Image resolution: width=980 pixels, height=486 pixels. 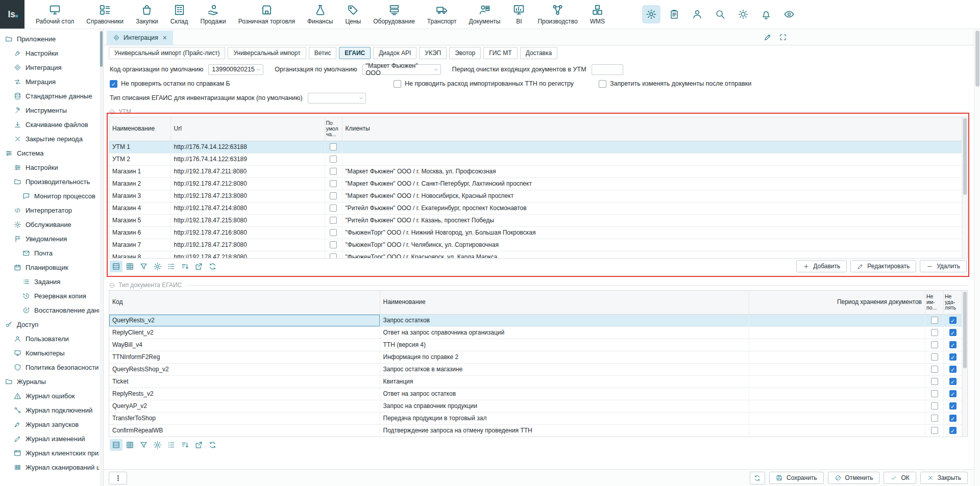 What do you see at coordinates (50, 396) in the screenshot?
I see `sidebar-item-error-log: Журнал ошибок` at bounding box center [50, 396].